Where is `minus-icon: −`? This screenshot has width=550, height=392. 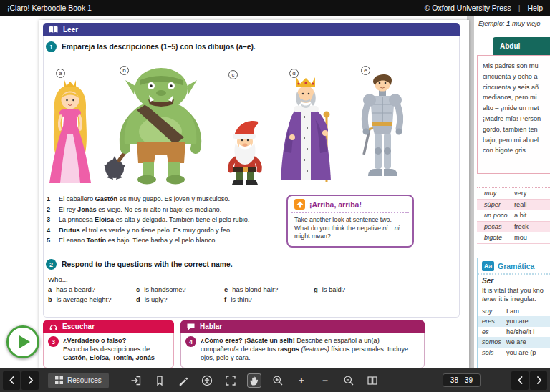 minus-icon: − is located at coordinates (325, 381).